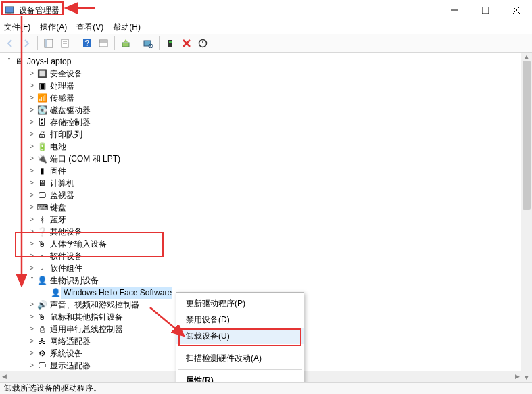 This screenshot has height=394, width=532. Describe the element at coordinates (261, 122) in the screenshot. I see `tree-item: >🗄存储控制器` at that location.